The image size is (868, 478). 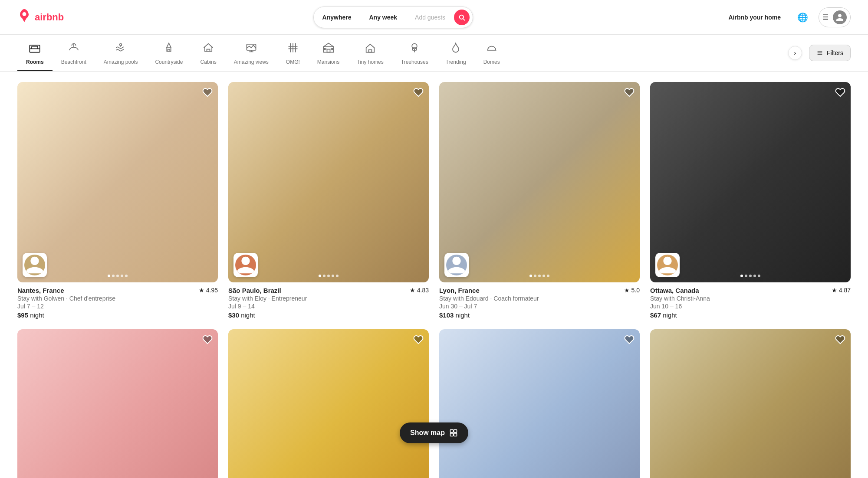 I want to click on category-icon-trending, so click(x=456, y=49).